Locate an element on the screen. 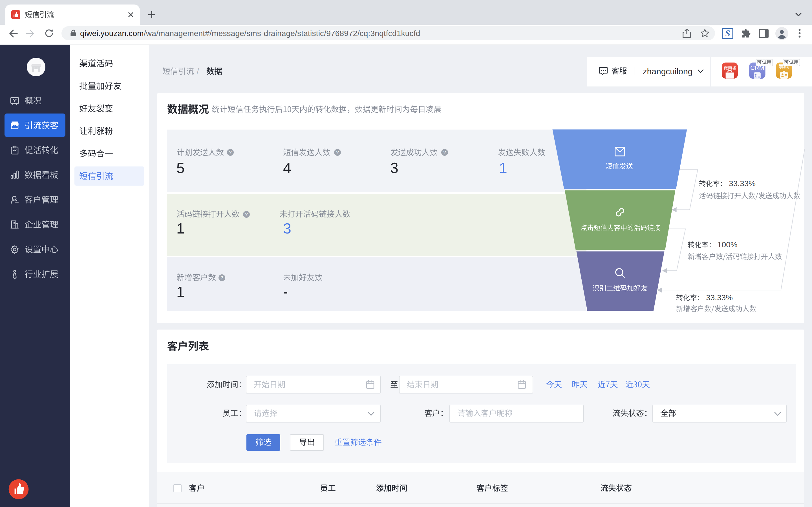 The image size is (812, 507). svg-text: S is located at coordinates (727, 34).